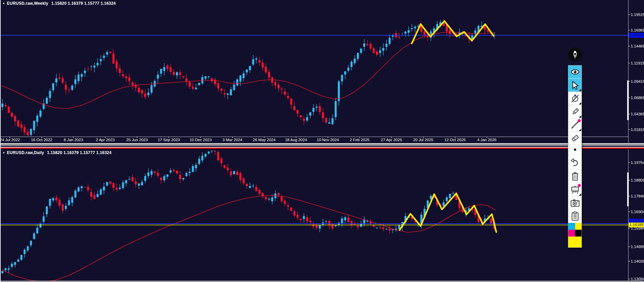 The height and width of the screenshot is (282, 644). Describe the element at coordinates (575, 190) in the screenshot. I see `whiteboard-button` at that location.